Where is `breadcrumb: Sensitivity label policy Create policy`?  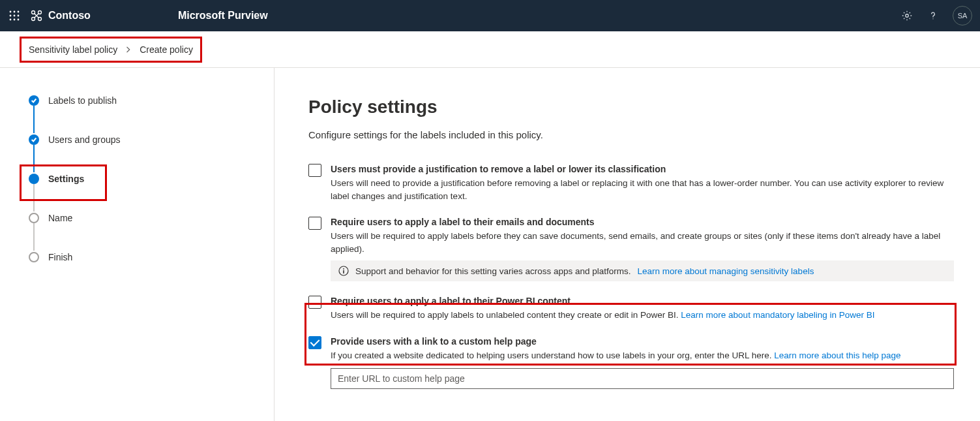 breadcrumb: Sensitivity label policy Create policy is located at coordinates (490, 50).